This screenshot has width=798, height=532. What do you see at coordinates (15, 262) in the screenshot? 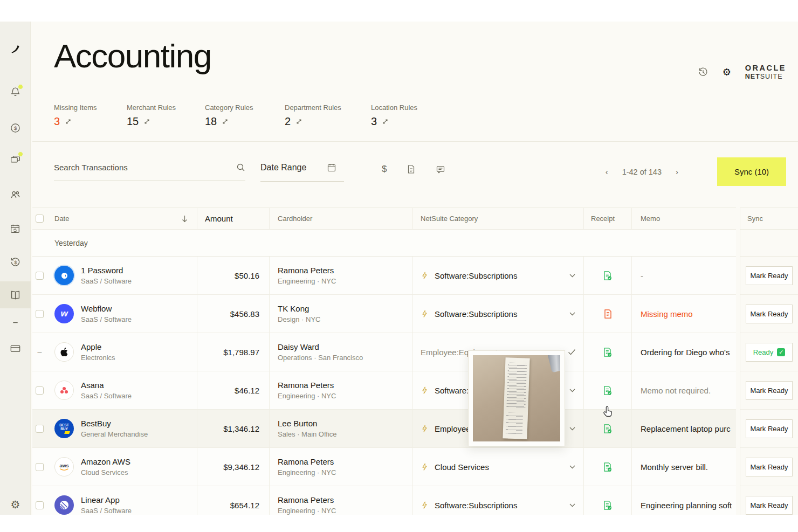
I see `sidebar-item-reimbursement-refresh-dollar: $` at bounding box center [15, 262].